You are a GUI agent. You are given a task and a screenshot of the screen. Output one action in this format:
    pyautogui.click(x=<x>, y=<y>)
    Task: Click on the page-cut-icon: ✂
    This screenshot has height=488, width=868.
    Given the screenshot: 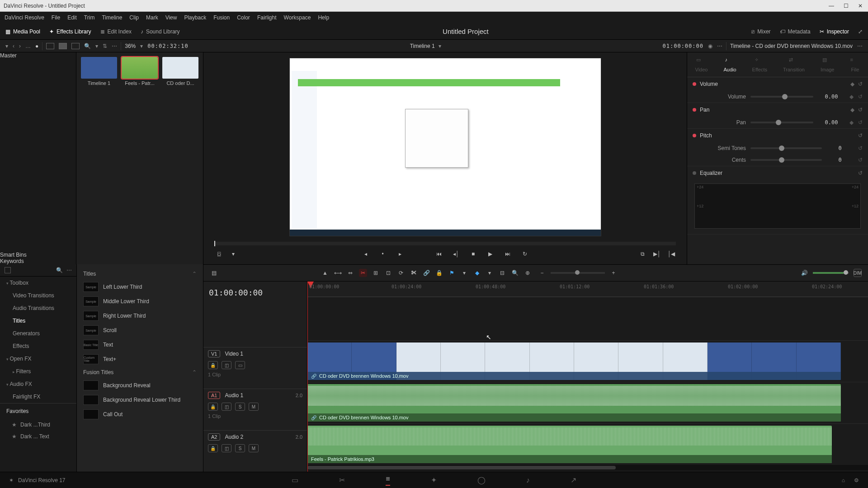 What is the action you would take?
    pyautogui.click(x=342, y=480)
    